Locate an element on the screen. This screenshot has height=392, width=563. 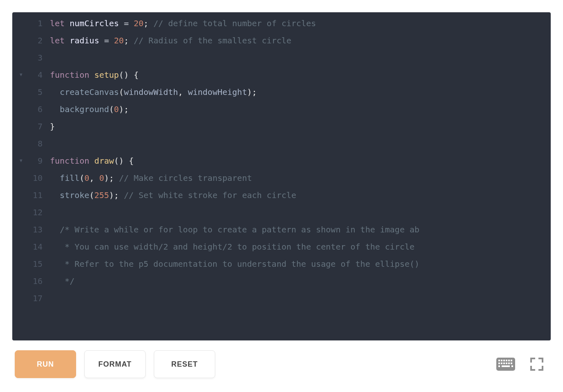
code-content: function setup() { is located at coordinates (94, 75).